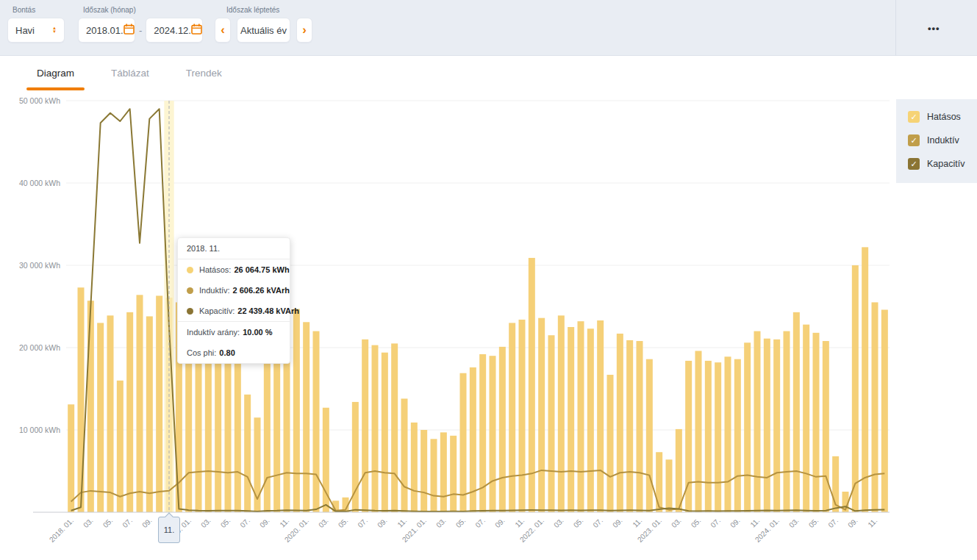 Image resolution: width=977 pixels, height=560 pixels. What do you see at coordinates (40, 101) in the screenshot?
I see `svg-text: 50 000 kWh` at bounding box center [40, 101].